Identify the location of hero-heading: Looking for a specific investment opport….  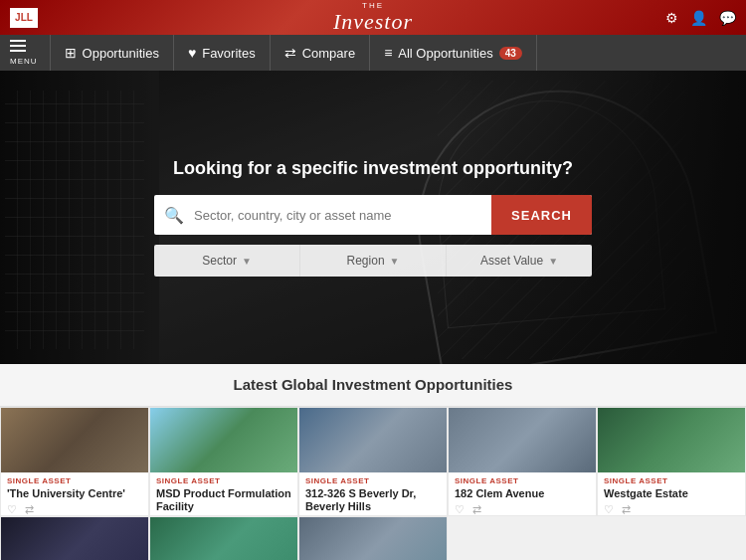
(373, 169).